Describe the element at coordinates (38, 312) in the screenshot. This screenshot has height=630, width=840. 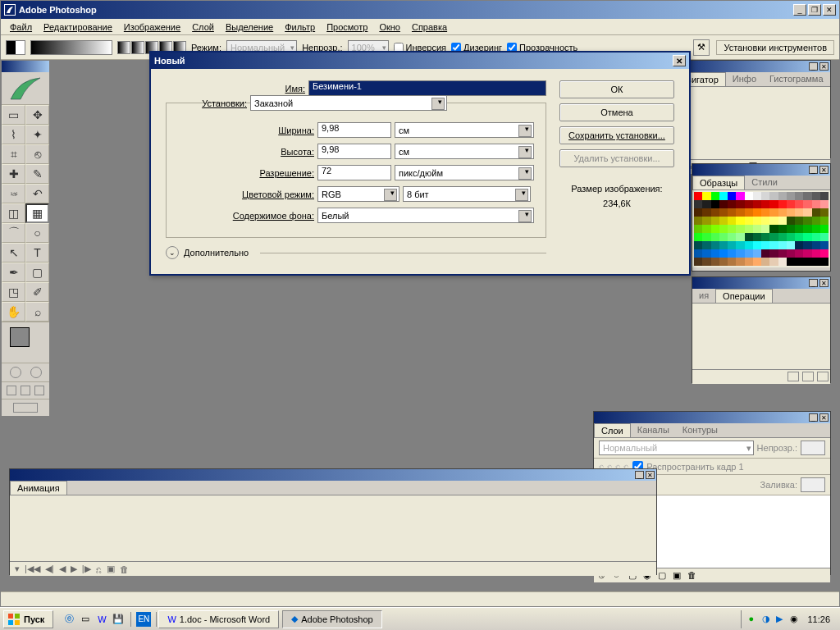
I see `zoom-tool: ⌕` at that location.